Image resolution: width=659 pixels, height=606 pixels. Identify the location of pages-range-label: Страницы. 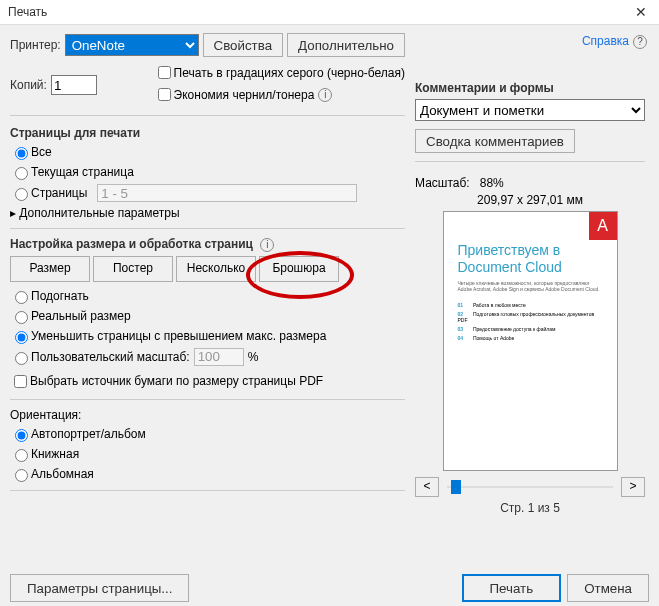
(59, 193).